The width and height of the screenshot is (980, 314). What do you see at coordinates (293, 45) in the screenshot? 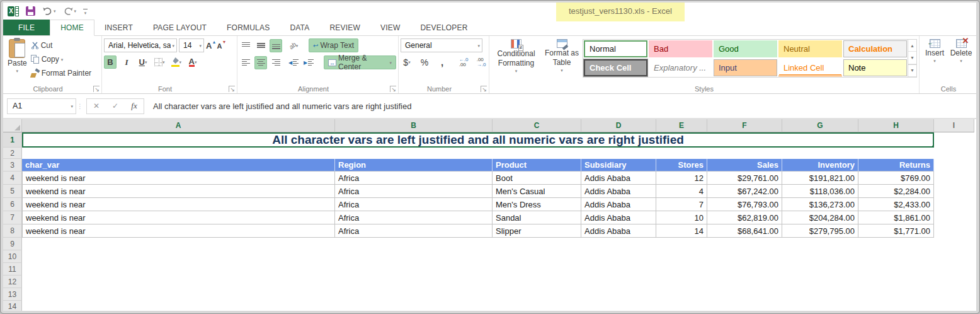
I see `orientation-button: ab▾` at bounding box center [293, 45].